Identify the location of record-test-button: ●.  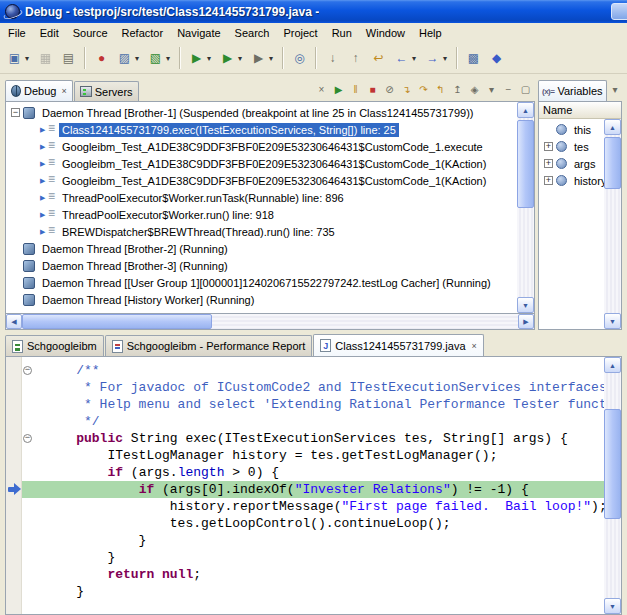
(102, 58).